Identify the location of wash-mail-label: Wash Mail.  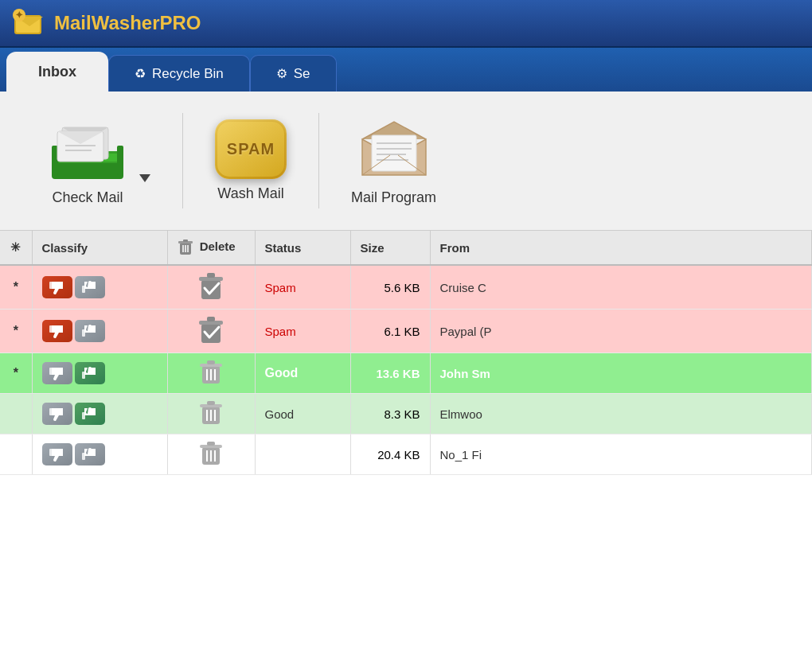
(250, 194).